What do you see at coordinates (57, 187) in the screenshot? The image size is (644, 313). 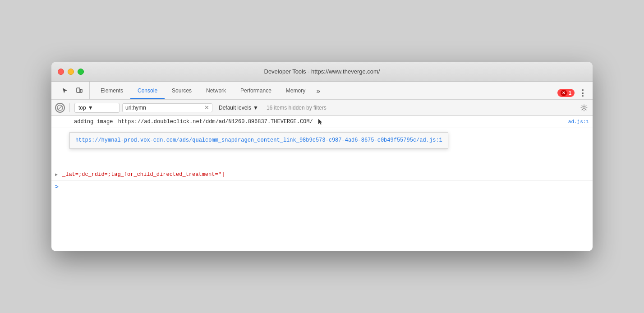 I see `prompt-icon: >` at bounding box center [57, 187].